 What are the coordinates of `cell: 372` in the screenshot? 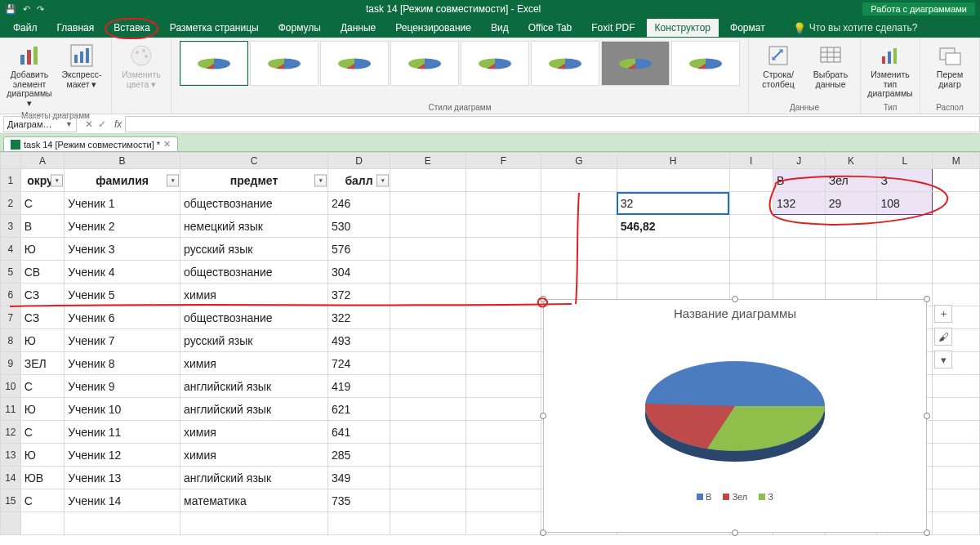 It's located at (359, 295).